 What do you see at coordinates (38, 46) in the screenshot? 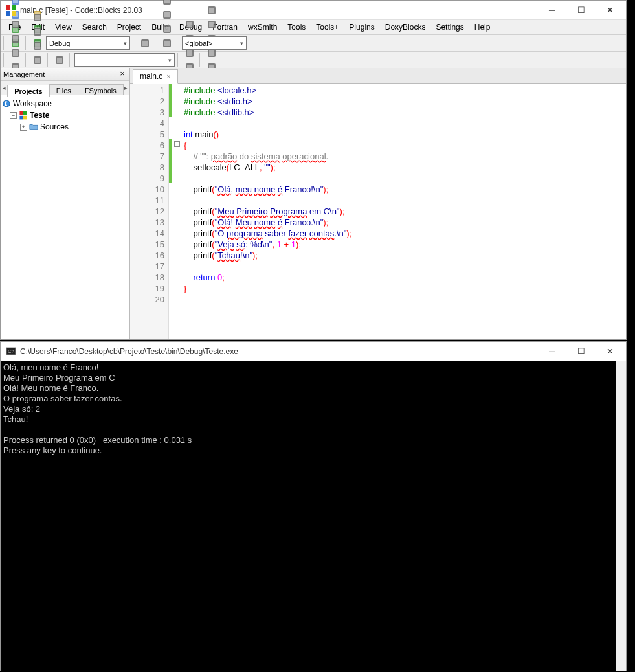
I see `comment-block-button` at bounding box center [38, 46].